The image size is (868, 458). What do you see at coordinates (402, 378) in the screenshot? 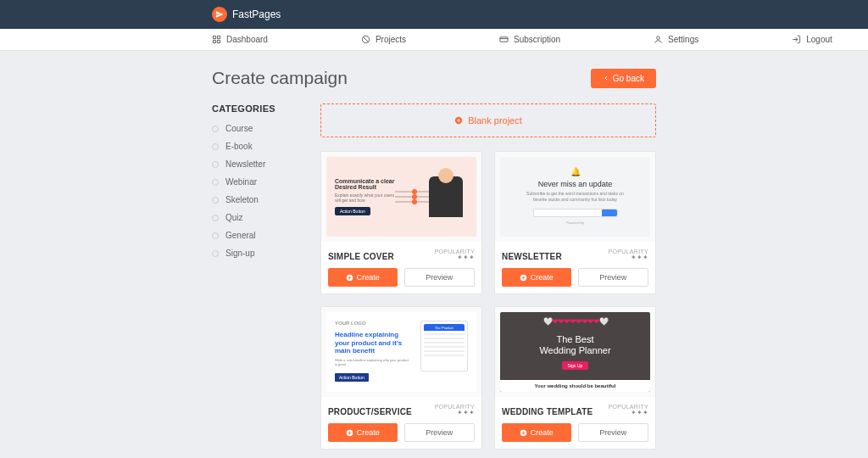
I see `template-card-product-service: YOUR LOGO Headline explaining your produ…` at bounding box center [402, 378].